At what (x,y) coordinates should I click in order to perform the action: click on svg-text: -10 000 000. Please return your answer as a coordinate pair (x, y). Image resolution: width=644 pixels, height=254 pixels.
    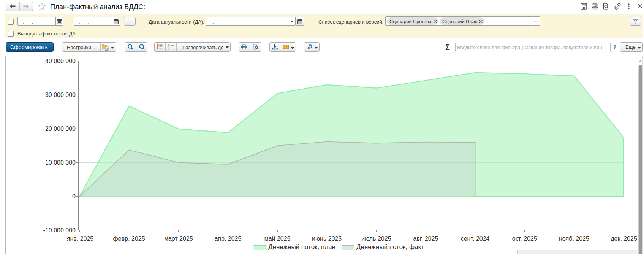
    Looking at the image, I should click on (60, 230).